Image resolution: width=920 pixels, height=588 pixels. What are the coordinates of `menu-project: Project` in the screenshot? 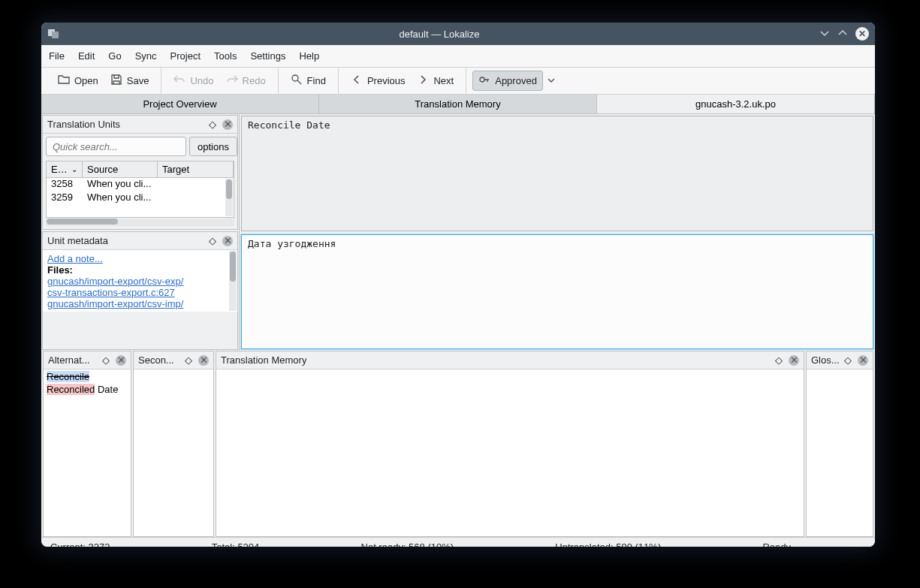 It's located at (186, 56).